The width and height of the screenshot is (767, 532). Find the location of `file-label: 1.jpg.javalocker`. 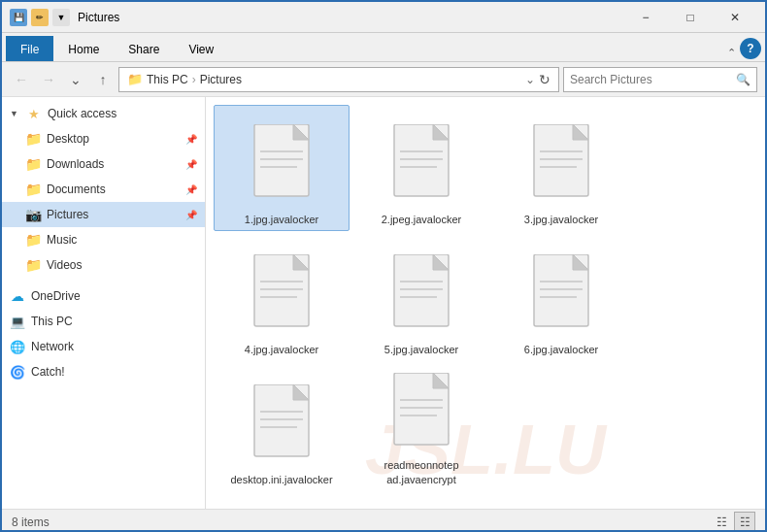

file-label: 1.jpg.javalocker is located at coordinates (282, 219).